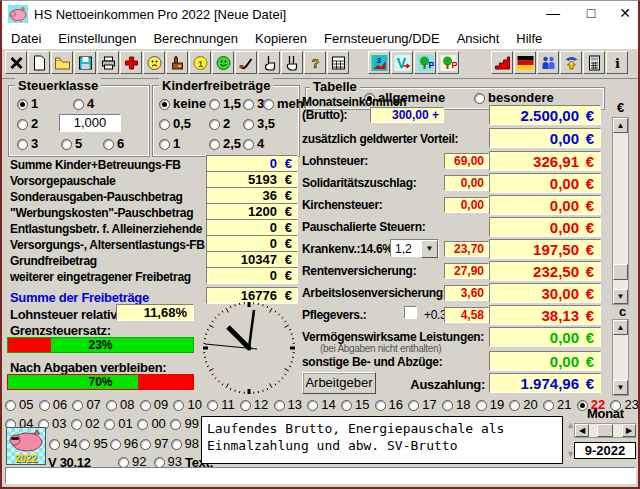 This screenshot has height=489, width=640. I want to click on monat-value-field: 9-2022, so click(605, 450).